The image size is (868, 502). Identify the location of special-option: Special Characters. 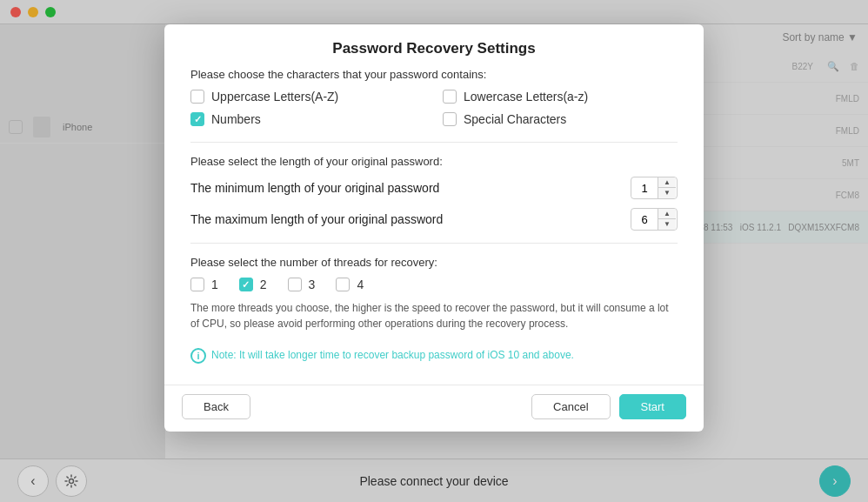
(560, 119).